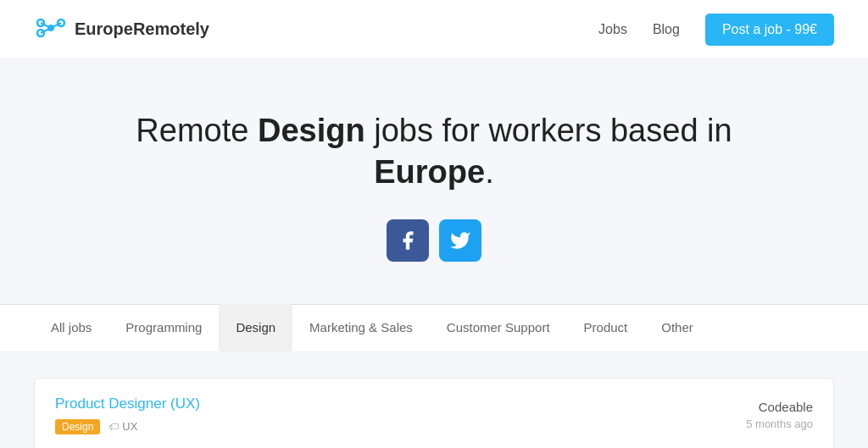 Image resolution: width=868 pixels, height=448 pixels. I want to click on ux-label: UX, so click(130, 427).